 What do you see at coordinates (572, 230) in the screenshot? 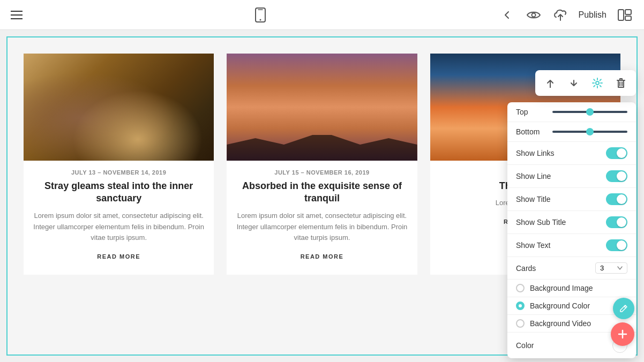
I see `settings-panel: Top Bottom Show Links Show Line Show Tit…` at bounding box center [572, 230].